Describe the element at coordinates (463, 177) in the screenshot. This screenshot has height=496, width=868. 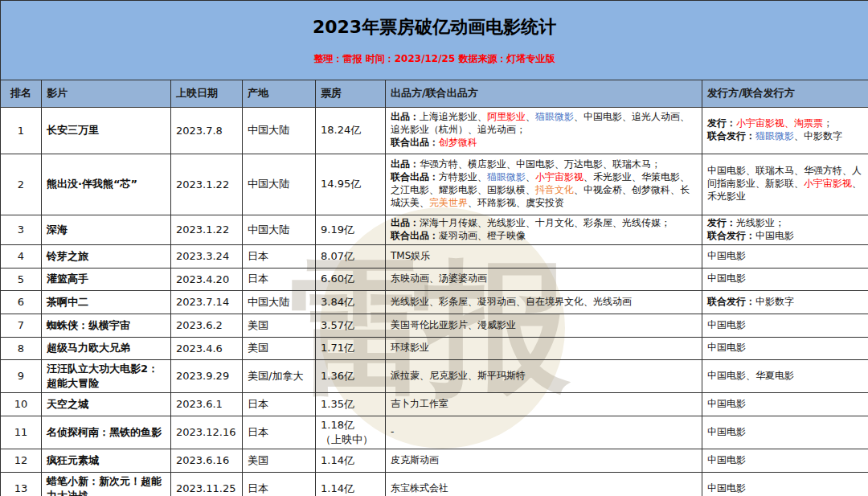
I see `cell-text: 方特影业、` at that location.